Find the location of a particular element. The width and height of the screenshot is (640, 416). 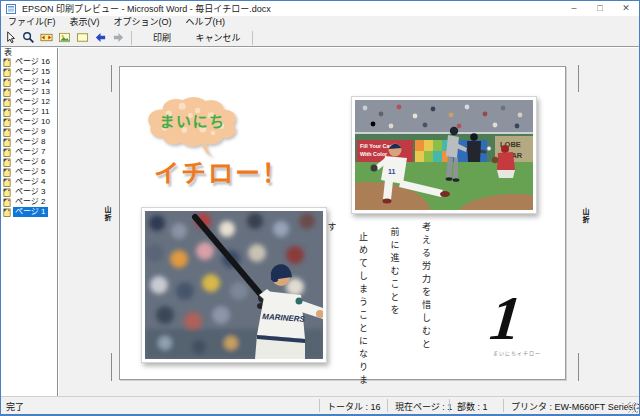

headline-text: イチロー！ is located at coordinates (222, 171).